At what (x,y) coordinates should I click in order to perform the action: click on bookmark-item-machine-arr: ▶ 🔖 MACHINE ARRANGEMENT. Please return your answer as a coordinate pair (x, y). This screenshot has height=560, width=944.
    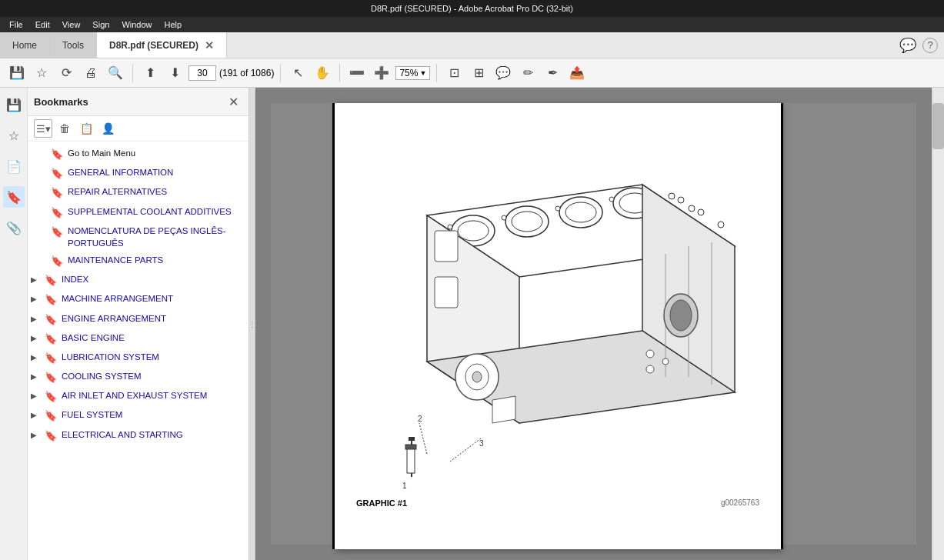
    Looking at the image, I should click on (138, 300).